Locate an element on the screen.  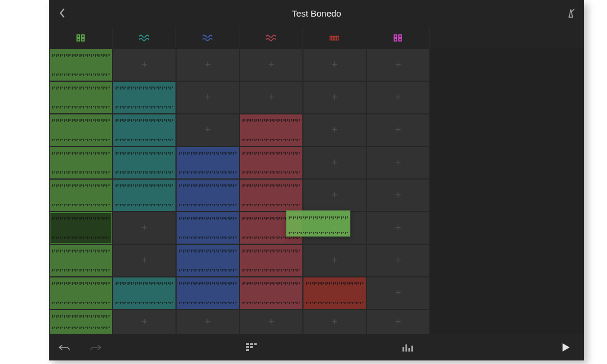
redo-button is located at coordinates (95, 347).